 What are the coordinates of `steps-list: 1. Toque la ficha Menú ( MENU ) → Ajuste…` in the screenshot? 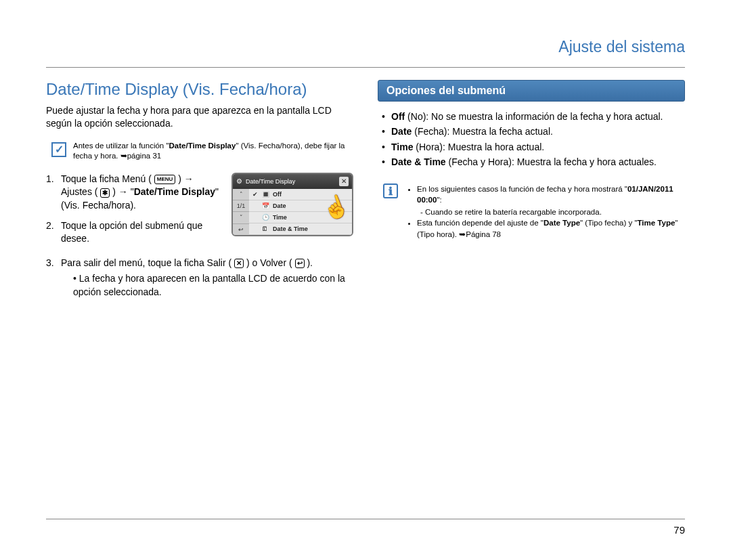 It's located at (134, 213).